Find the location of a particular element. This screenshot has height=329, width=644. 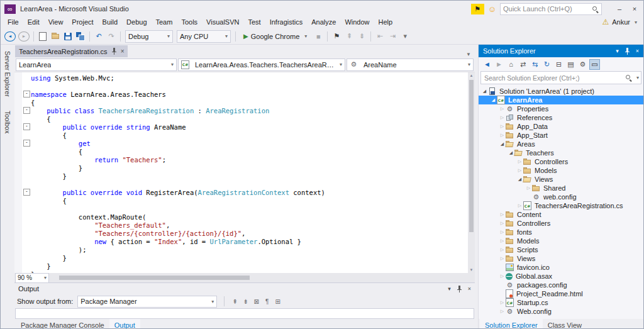

menu-item-build: Build is located at coordinates (110, 22).